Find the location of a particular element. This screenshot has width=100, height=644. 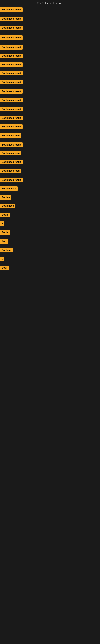

bottleneck-item-29: B is located at coordinates (2, 260).